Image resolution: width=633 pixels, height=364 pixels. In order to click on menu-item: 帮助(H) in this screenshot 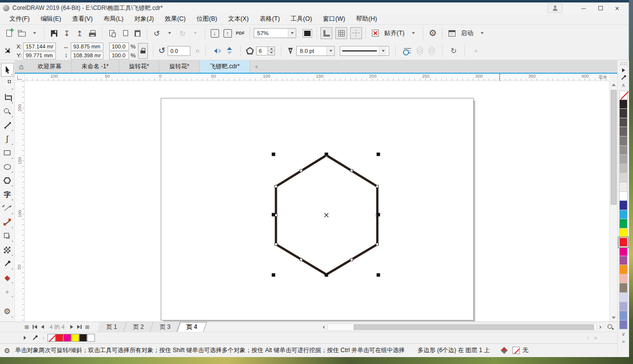, I will do `click(366, 19)`.